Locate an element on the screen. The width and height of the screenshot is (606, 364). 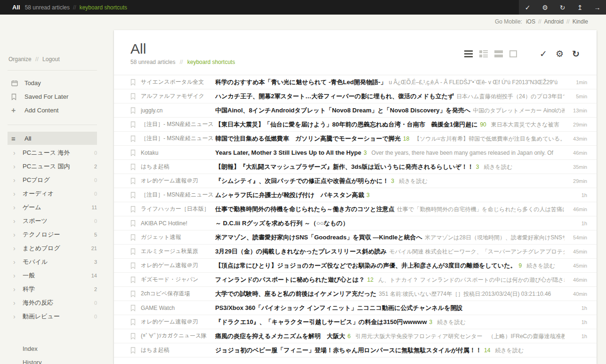
go-mobile-android-link: Android is located at coordinates (554, 22).